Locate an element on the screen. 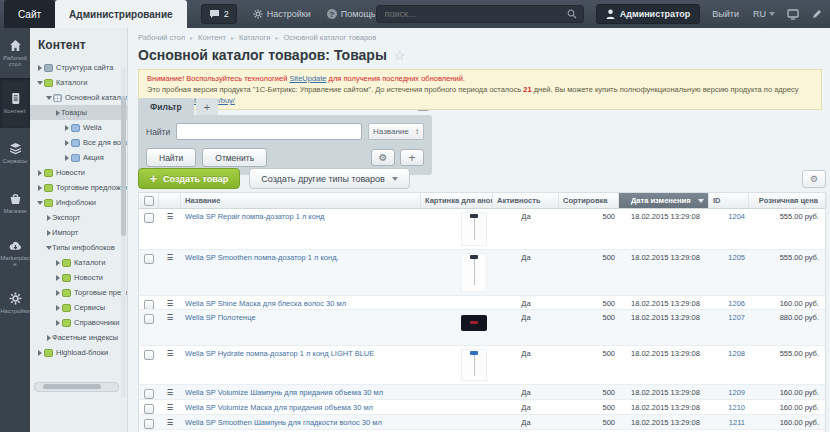 The image size is (830, 432). product-id-link: 1208 is located at coordinates (736, 354).